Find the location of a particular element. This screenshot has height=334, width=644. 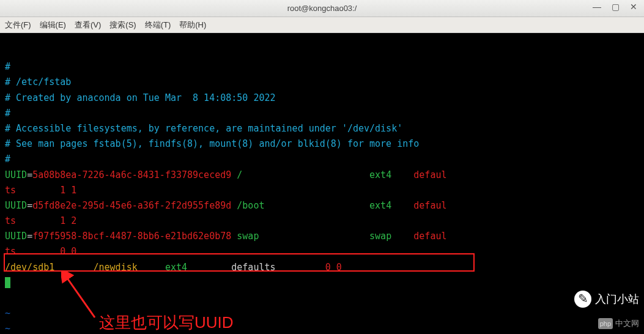

close-button: ✕ is located at coordinates (634, 7).